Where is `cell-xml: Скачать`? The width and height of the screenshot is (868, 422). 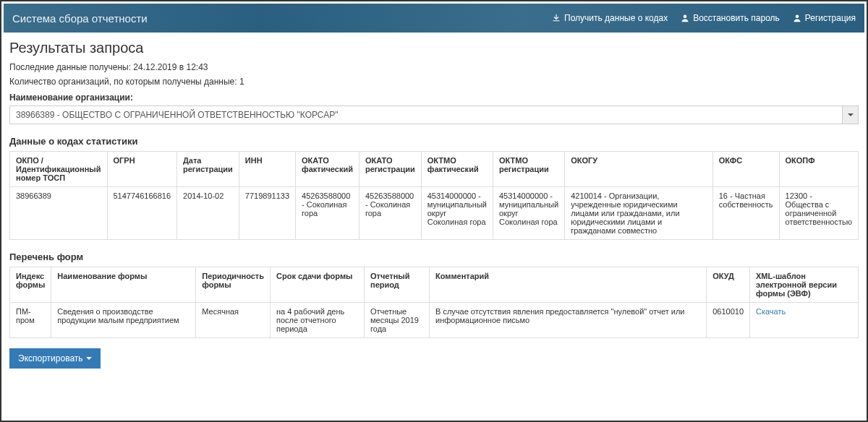
cell-xml: Скачать is located at coordinates (804, 321).